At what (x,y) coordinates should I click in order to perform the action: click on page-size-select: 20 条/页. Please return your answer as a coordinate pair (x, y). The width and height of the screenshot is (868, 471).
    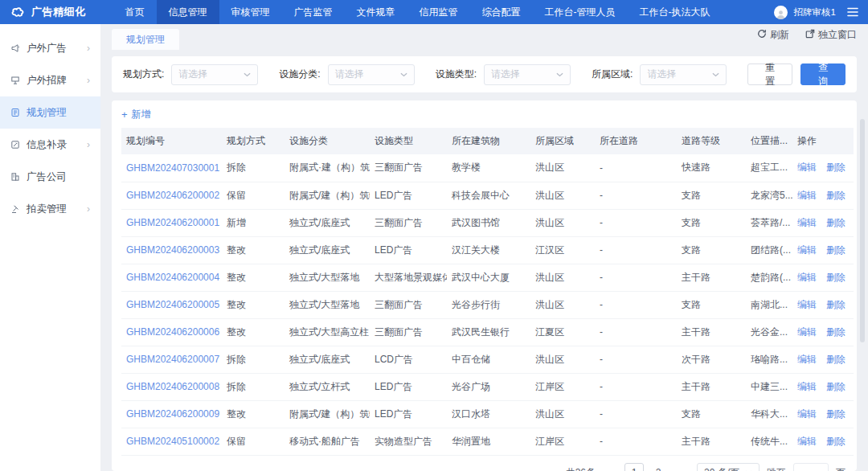
    Looking at the image, I should click on (728, 467).